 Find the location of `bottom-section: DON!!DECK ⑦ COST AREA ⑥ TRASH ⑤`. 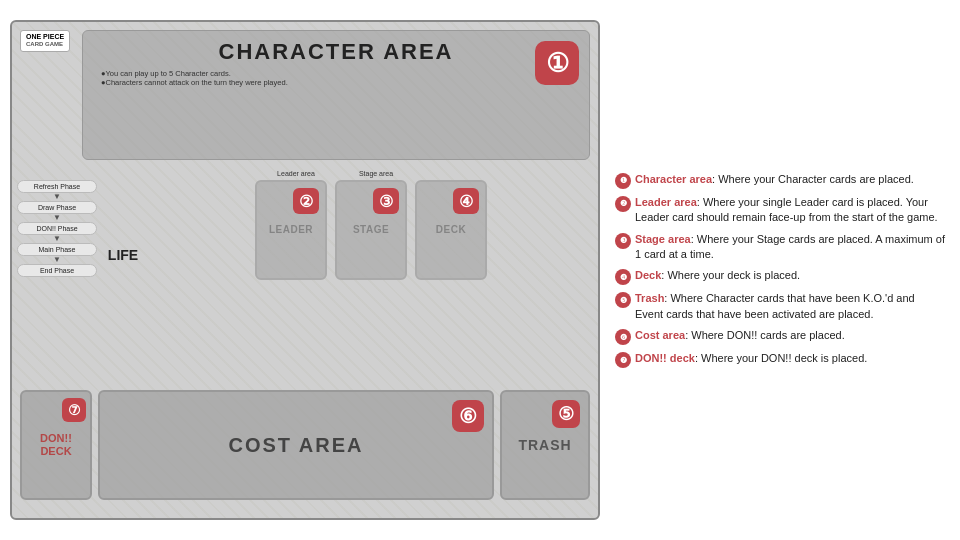

bottom-section: DON!!DECK ⑦ COST AREA ⑥ TRASH ⑤ is located at coordinates (305, 450).